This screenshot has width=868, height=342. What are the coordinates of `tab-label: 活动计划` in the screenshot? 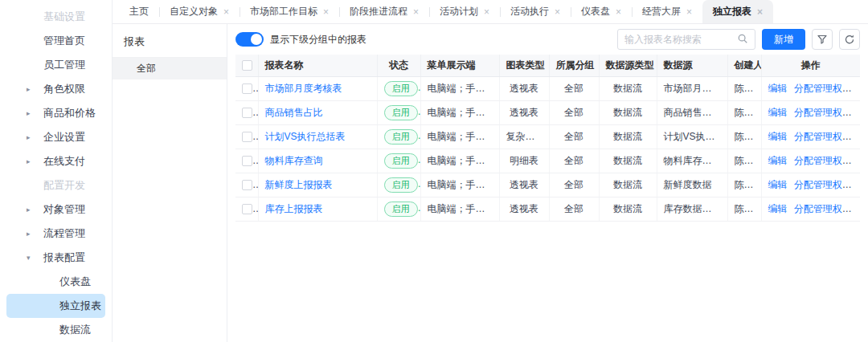 It's located at (459, 11).